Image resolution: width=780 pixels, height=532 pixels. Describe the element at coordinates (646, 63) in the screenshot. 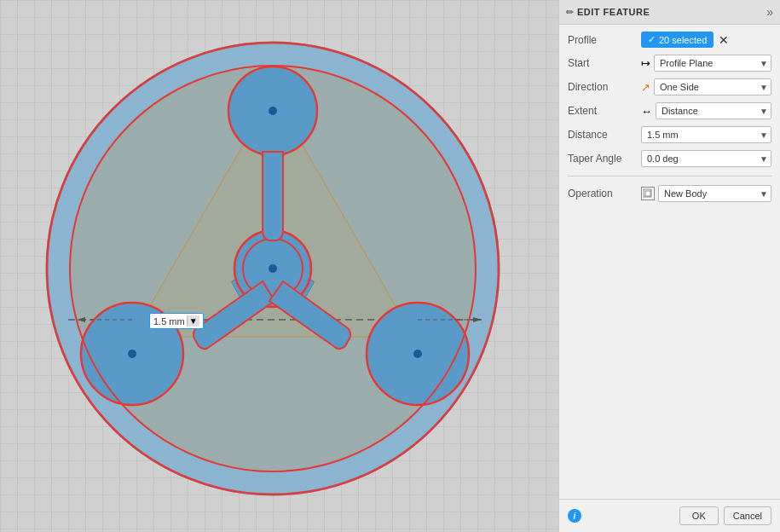

I see `start-icon: ↦` at that location.